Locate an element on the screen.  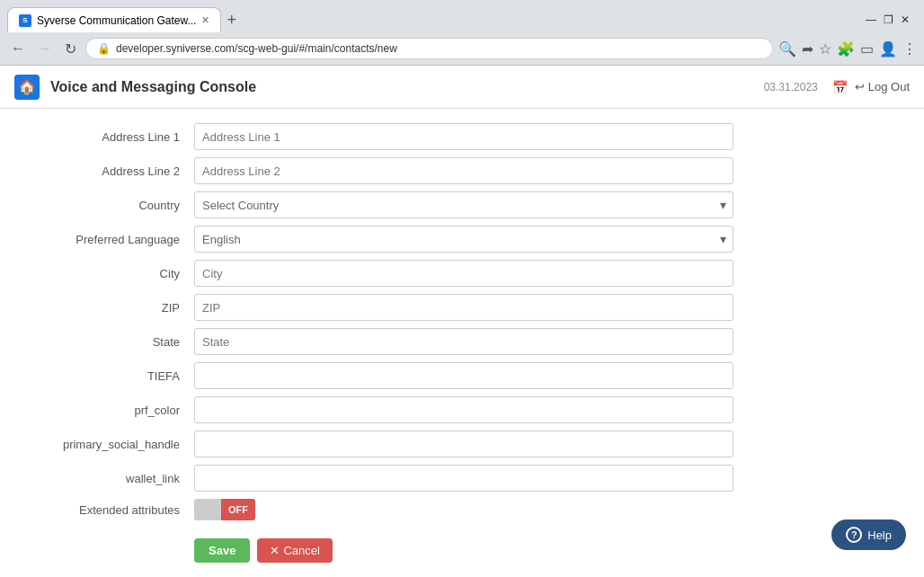
back-button: ← is located at coordinates (18, 49).